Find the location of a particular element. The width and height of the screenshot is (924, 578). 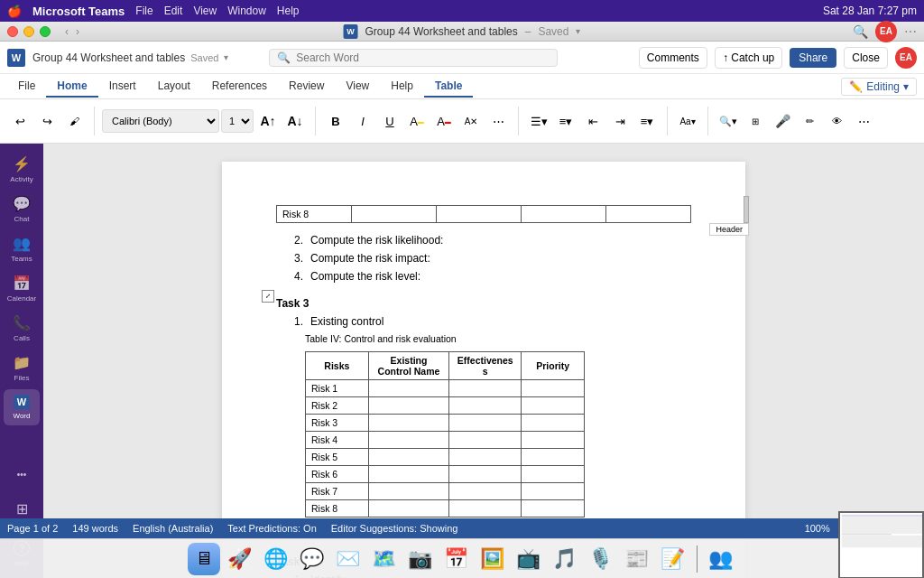

tab-table: Table is located at coordinates (448, 87).